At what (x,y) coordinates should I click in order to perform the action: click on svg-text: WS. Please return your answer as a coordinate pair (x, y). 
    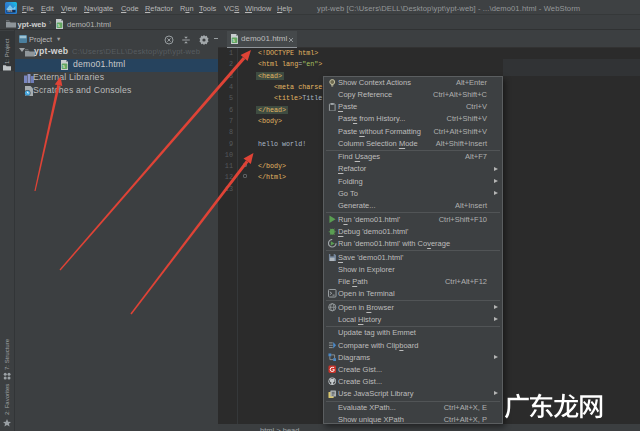
    Looking at the image, I should click on (10, 11).